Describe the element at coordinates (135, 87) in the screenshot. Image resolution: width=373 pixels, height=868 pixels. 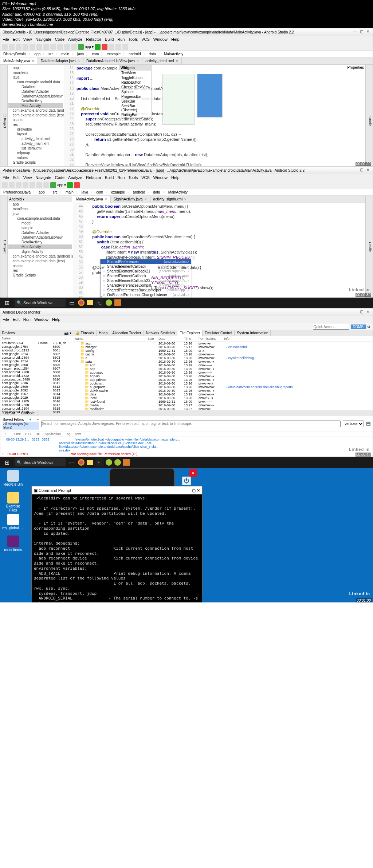
I see `palette-item: CheckedTextView` at that location.